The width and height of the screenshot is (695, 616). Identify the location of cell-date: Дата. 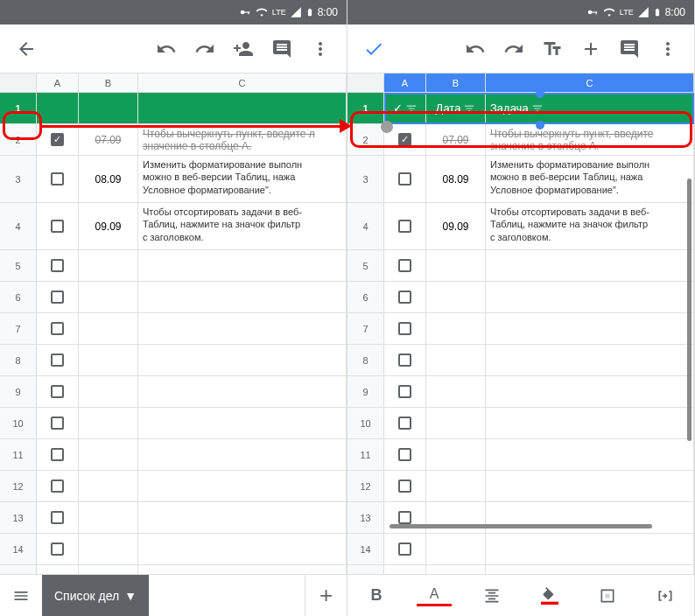
(456, 108).